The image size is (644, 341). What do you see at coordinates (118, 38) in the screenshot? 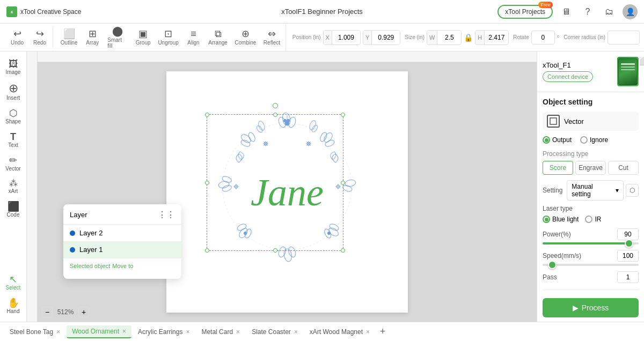
I see `smart-fill-button: ⬤ Smart fill` at bounding box center [118, 38].